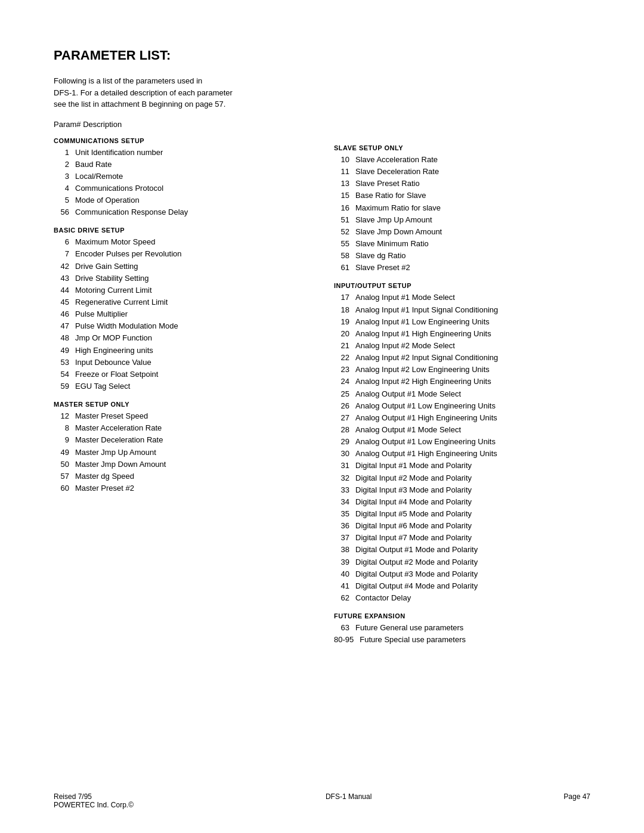 Image resolution: width=644 pixels, height=833 pixels. What do you see at coordinates (473, 454) in the screenshot?
I see `param-description: Analog Output #1 High Engineering Units` at bounding box center [473, 454].